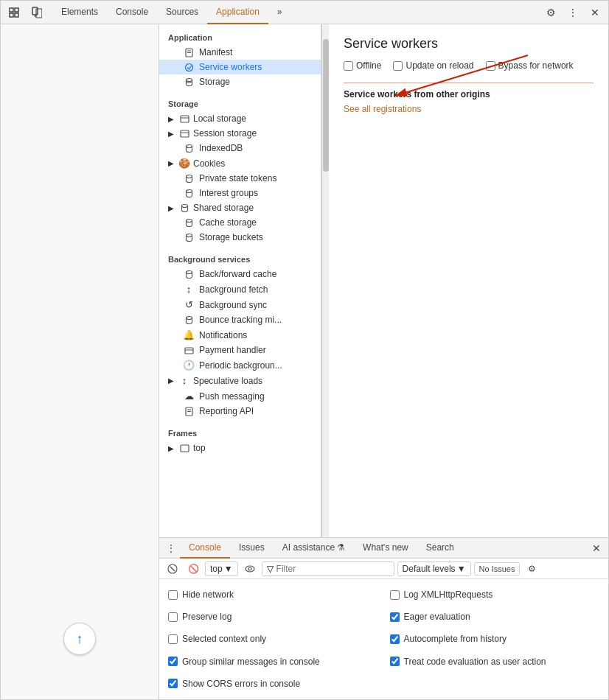  What do you see at coordinates (240, 119) in the screenshot?
I see `sidebar-item-local-storage: ▶ Local storage` at bounding box center [240, 119].